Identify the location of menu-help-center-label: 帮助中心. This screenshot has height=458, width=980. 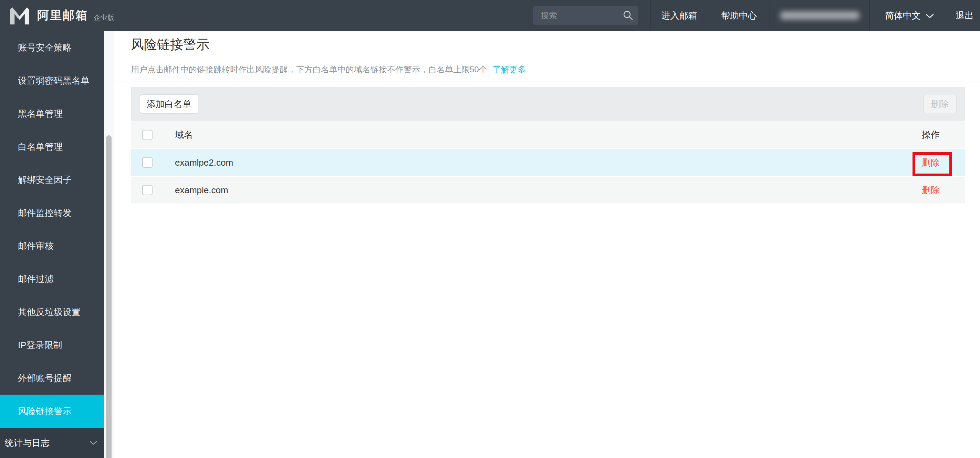
(739, 16).